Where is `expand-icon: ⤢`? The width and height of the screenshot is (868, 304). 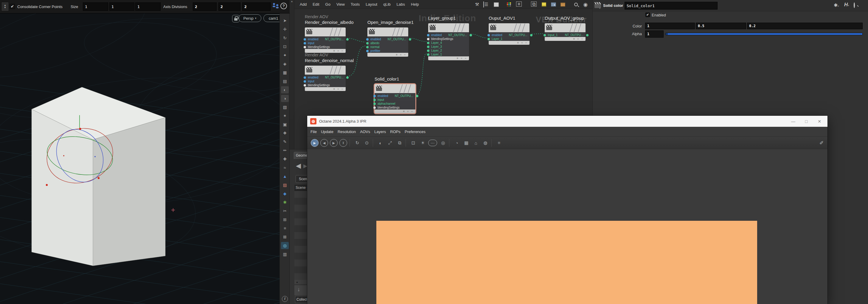 expand-icon: ⤢ is located at coordinates (390, 143).